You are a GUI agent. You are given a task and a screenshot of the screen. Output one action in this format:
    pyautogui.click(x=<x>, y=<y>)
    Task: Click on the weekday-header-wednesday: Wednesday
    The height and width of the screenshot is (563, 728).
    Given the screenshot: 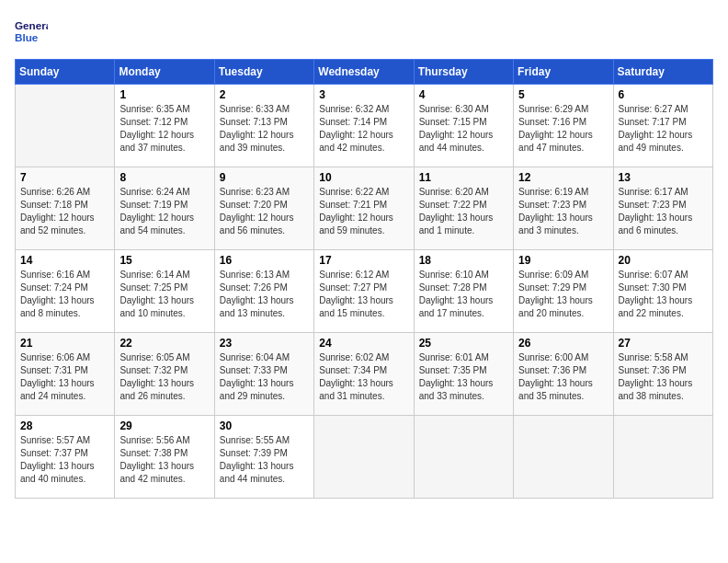 What is the action you would take?
    pyautogui.click(x=364, y=72)
    